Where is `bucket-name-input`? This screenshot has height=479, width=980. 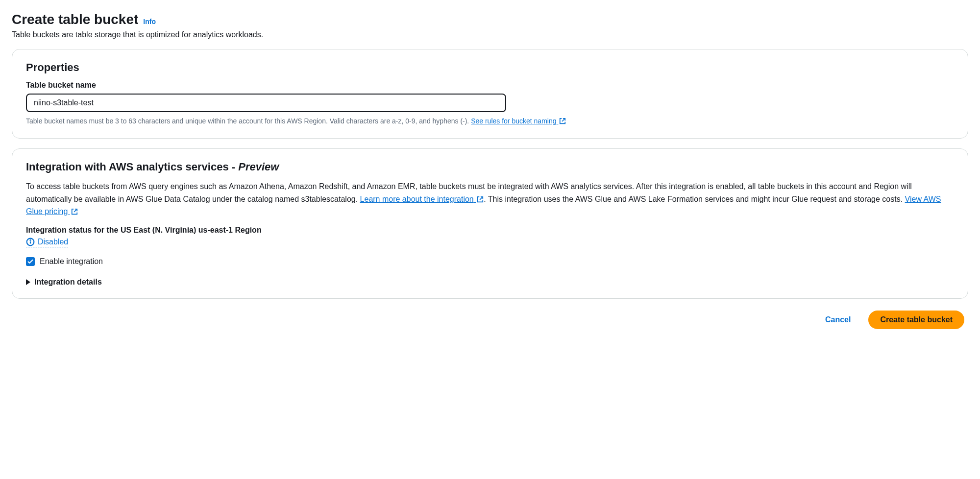
bucket-name-input is located at coordinates (266, 103).